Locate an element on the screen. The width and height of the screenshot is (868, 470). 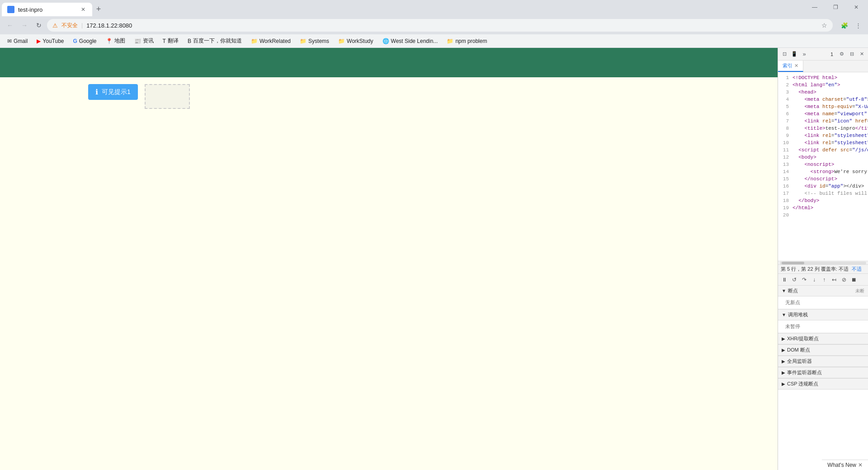
devtools-close-button: ✕ is located at coordinates (862, 54).